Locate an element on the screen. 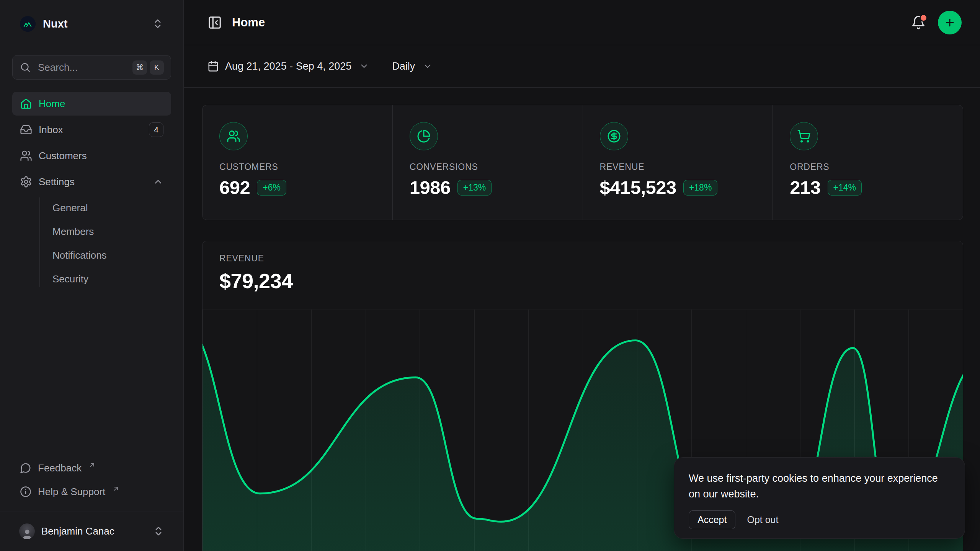 This screenshot has width=980, height=551. sidebar-item-label: Home is located at coordinates (52, 104).